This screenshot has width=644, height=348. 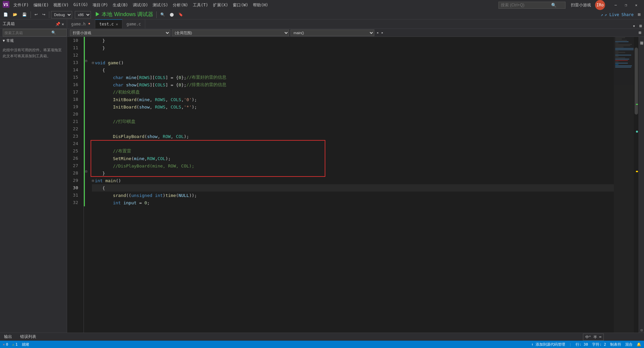 I want to click on search-box: 🔍, so click(x=532, y=5).